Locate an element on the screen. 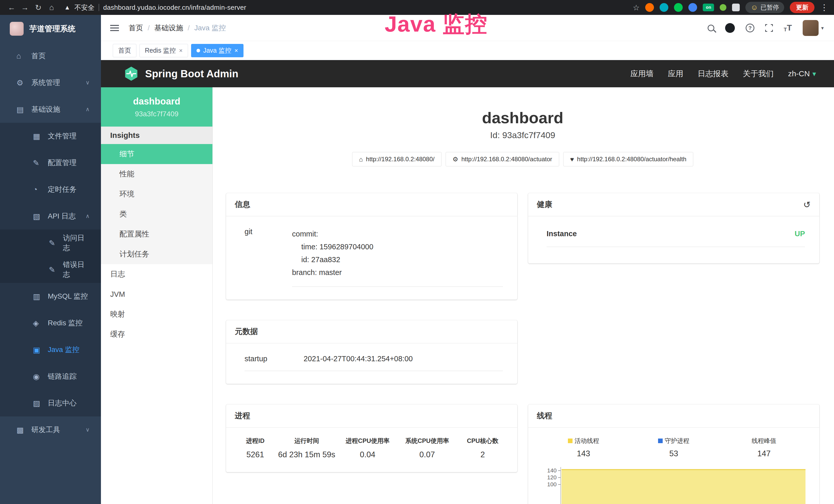  sba-nav-about: 关于我们 is located at coordinates (758, 74).